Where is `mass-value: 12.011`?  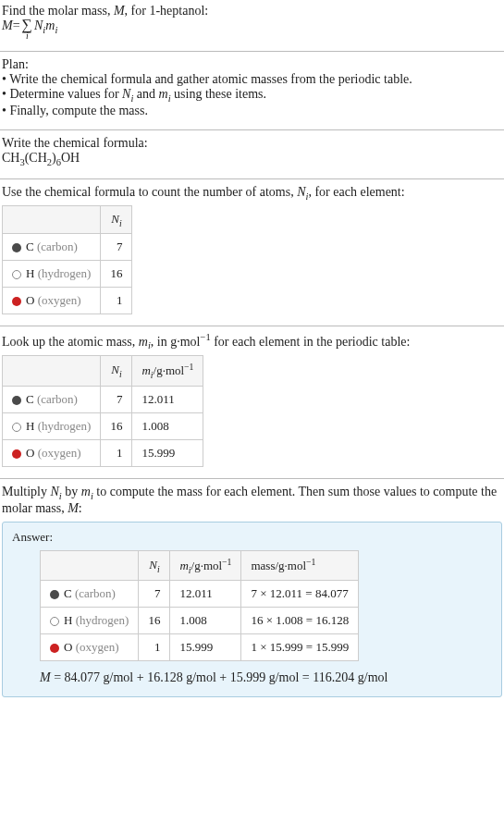
mass-value: 12.011 is located at coordinates (168, 400).